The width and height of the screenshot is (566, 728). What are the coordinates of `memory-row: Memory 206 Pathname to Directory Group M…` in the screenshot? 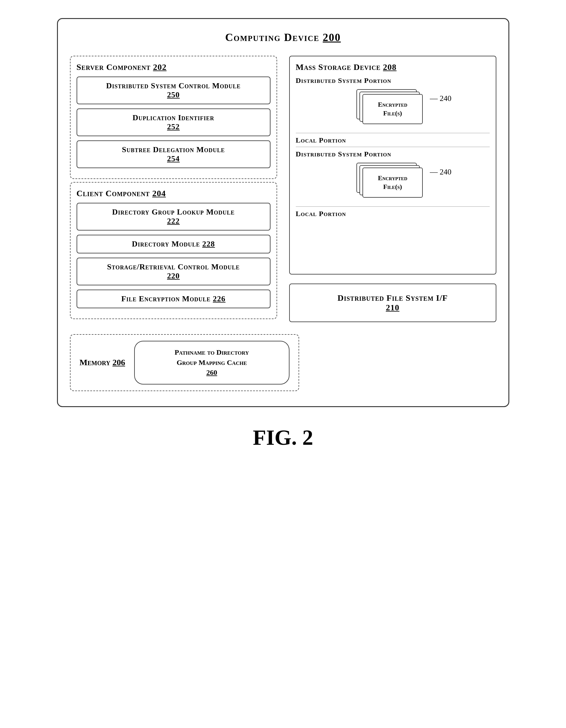 It's located at (283, 363).